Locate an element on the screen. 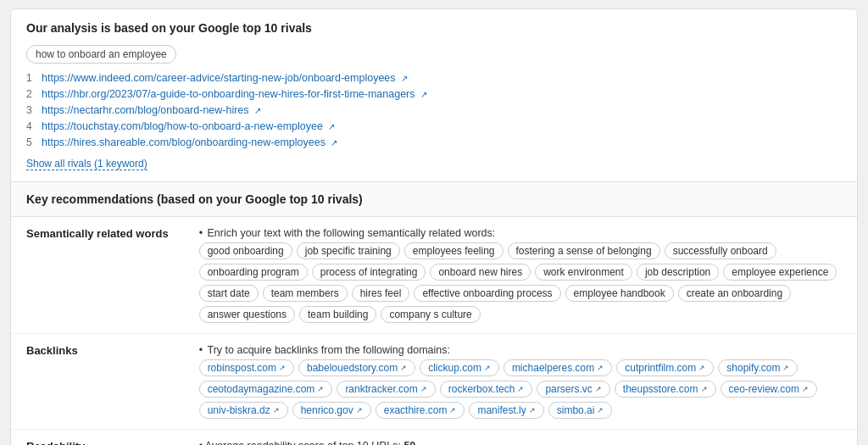 The height and width of the screenshot is (445, 868). tag: work environment is located at coordinates (583, 272).